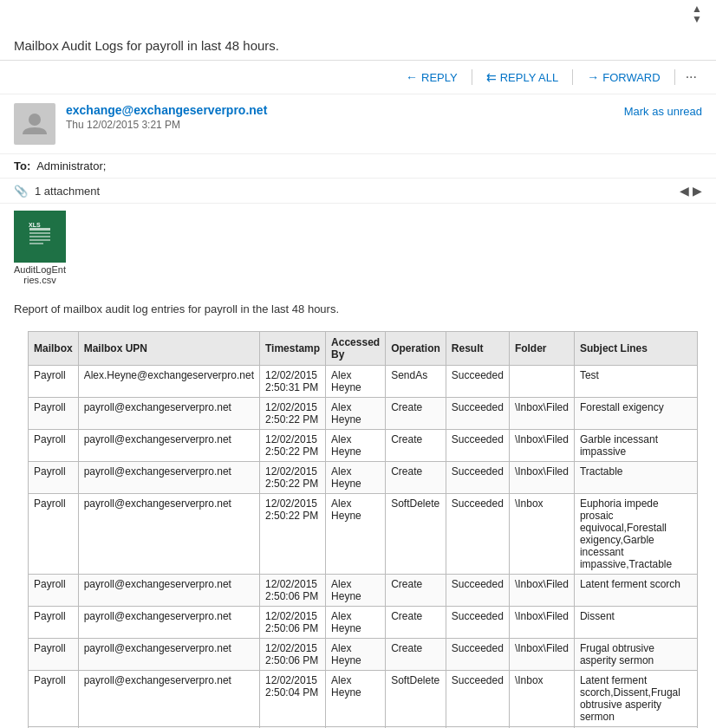 The image size is (716, 728). I want to click on attachment-filename: AuditLogEntries.csv, so click(40, 275).